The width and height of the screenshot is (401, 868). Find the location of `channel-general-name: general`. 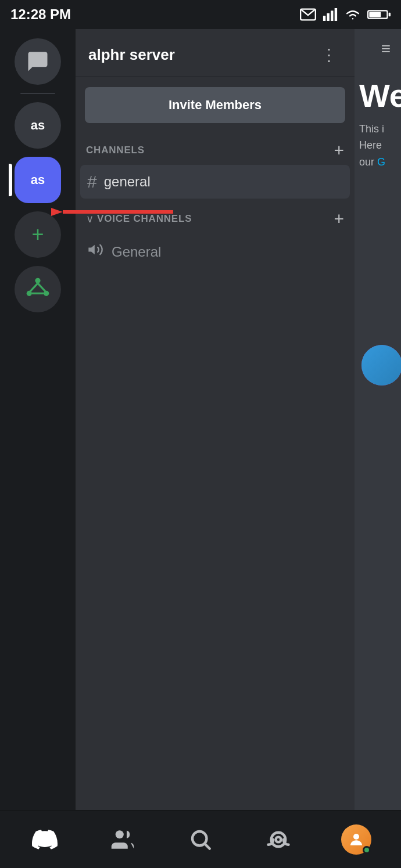

channel-general-name: general is located at coordinates (127, 182).